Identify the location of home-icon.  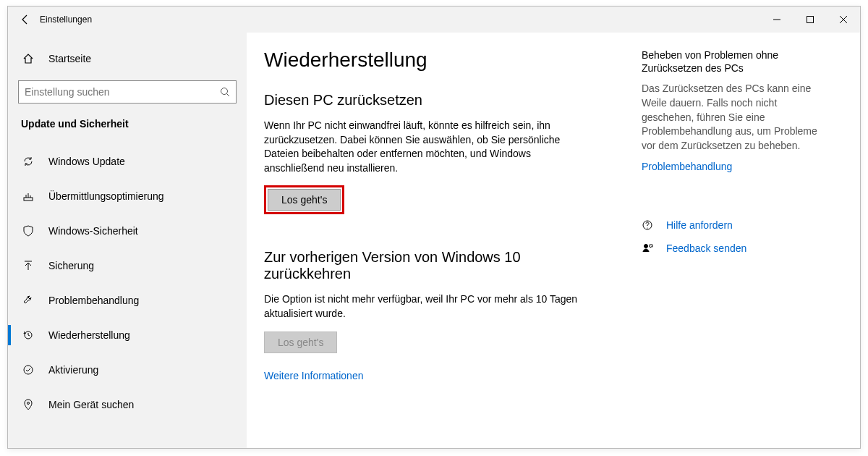
(28, 59).